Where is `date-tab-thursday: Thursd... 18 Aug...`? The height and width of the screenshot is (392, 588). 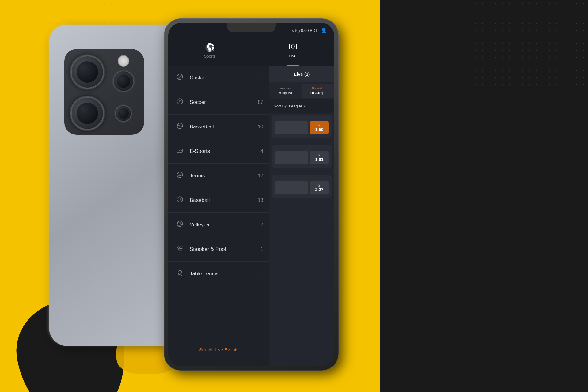
date-tab-thursday: Thursd... 18 Aug... is located at coordinates (318, 91).